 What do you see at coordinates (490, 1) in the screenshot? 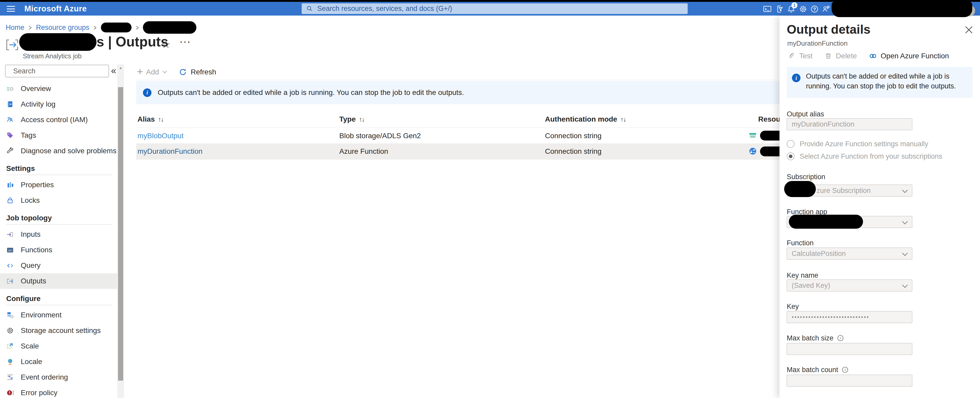
I see `window-edge-strip` at bounding box center [490, 1].